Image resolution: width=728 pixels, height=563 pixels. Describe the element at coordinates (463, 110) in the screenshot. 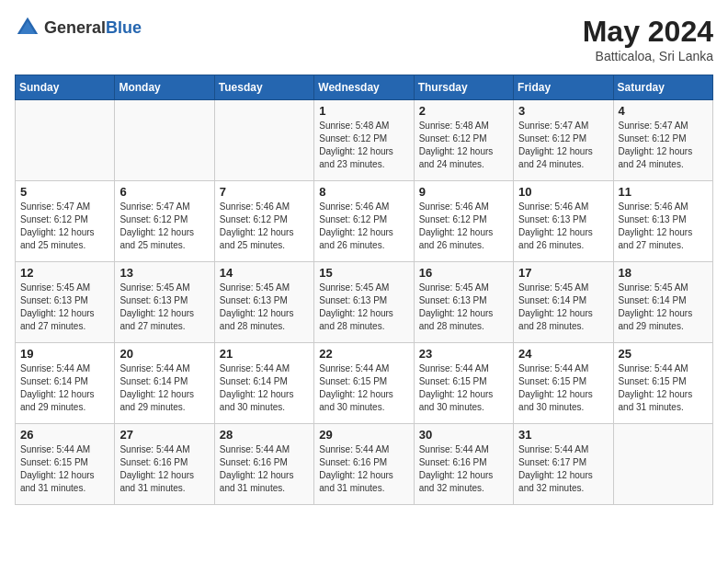

I see `day-number: 2` at that location.